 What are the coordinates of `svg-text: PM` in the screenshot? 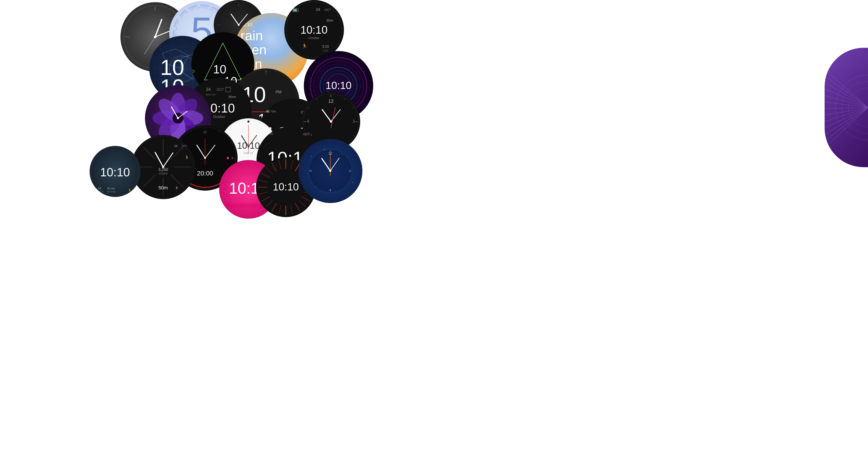 It's located at (278, 92).